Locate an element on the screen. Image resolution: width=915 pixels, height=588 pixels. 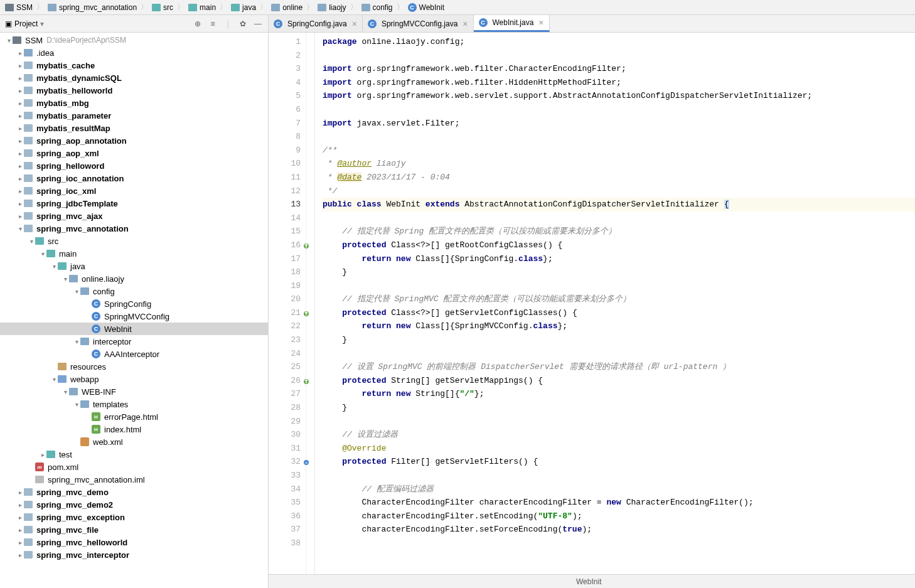
breadcrumb-item: main is located at coordinates (202, 8).